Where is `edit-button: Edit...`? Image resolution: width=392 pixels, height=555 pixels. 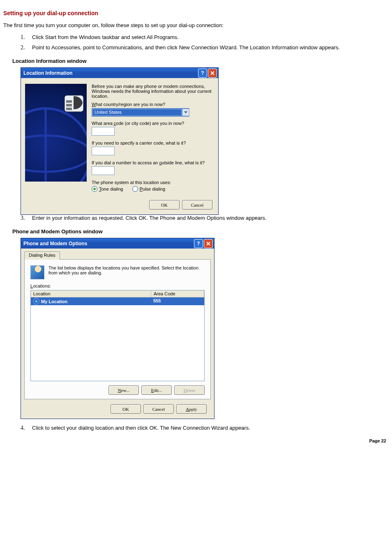
edit-button: Edit... is located at coordinates (157, 390).